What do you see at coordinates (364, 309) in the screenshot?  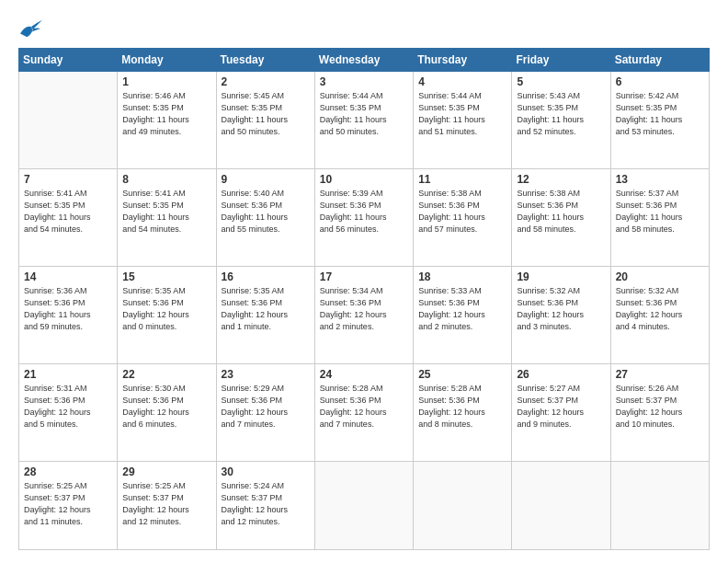 I see `day-info: Sunrise: 5:34 AMSunset: 5:36 PMDaylight:…` at bounding box center [364, 309].